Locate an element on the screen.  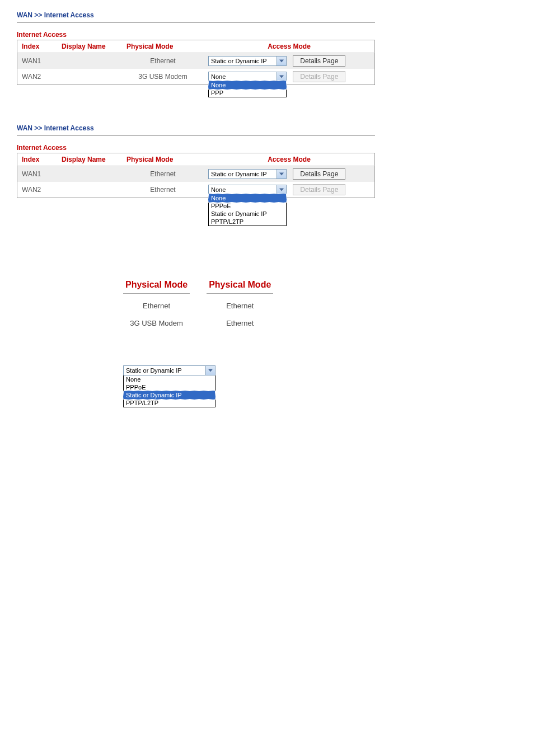
wan2-physical-mode: Ethernet is located at coordinates (163, 190).